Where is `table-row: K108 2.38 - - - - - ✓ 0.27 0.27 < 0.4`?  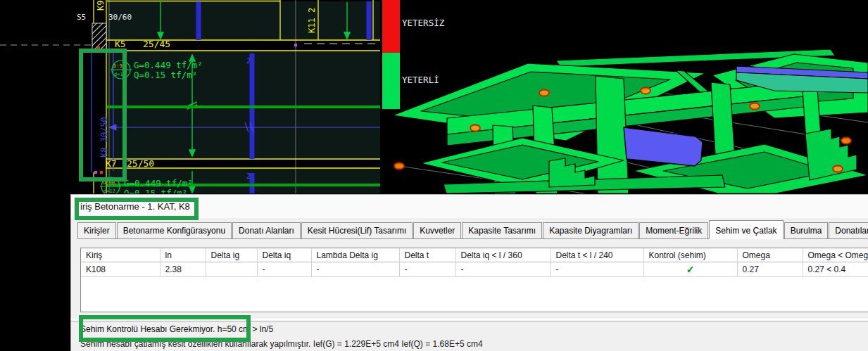 table-row: K108 2.38 - - - - - ✓ 0.27 0.27 < 0.4 is located at coordinates (474, 270).